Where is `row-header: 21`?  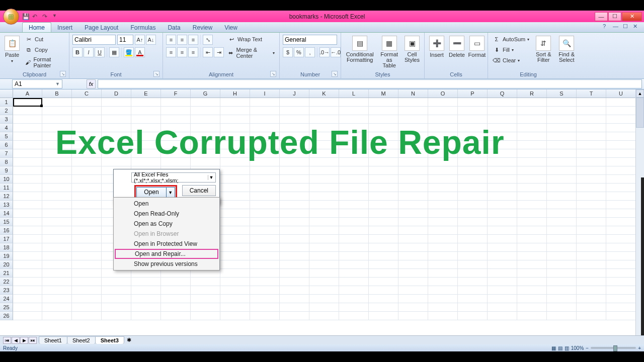
row-header: 21 is located at coordinates (7, 274).